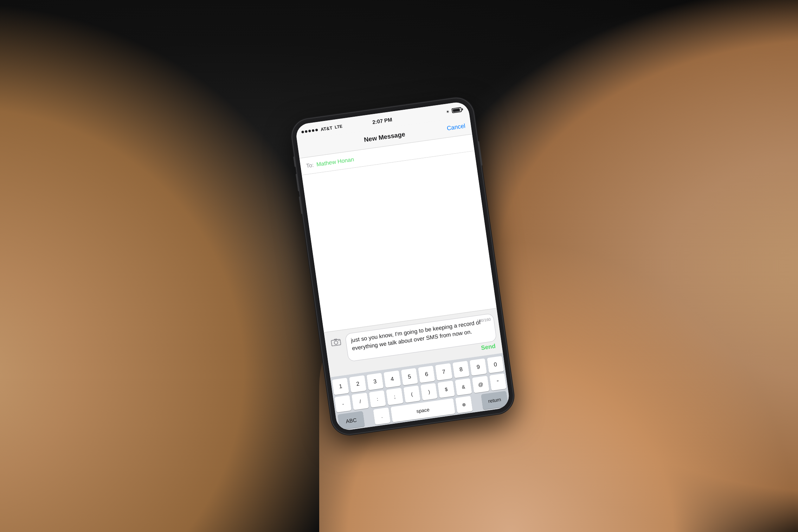 Image resolution: width=798 pixels, height=532 pixels. I want to click on key-2: 2, so click(358, 384).